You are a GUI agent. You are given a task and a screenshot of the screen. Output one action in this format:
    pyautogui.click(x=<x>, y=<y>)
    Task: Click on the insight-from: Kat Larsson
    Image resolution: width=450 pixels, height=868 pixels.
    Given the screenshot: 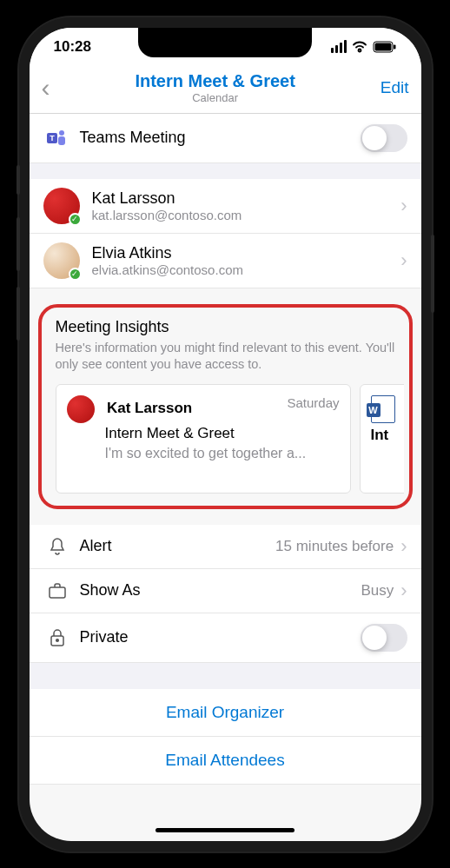 What is the action you would take?
    pyautogui.click(x=149, y=408)
    